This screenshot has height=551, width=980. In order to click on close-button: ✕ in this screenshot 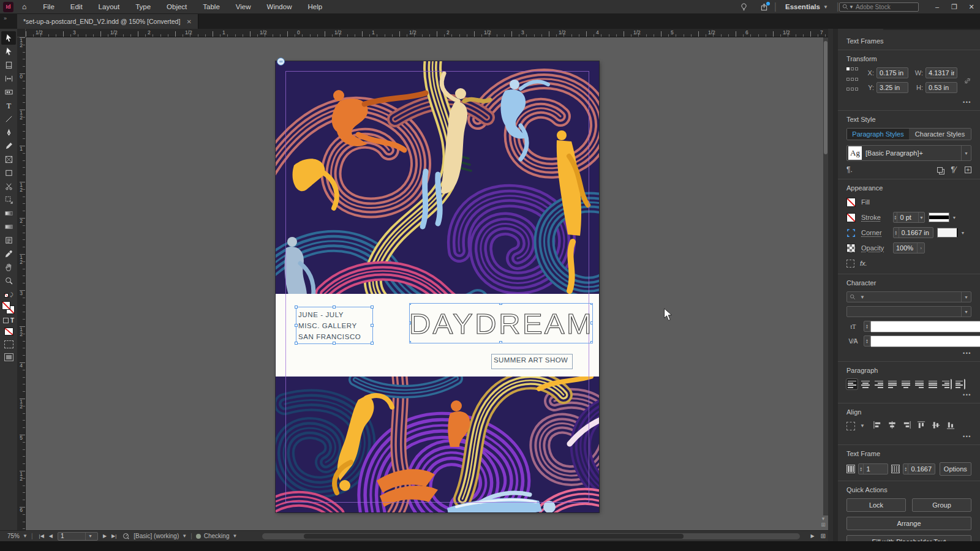, I will do `click(971, 7)`.